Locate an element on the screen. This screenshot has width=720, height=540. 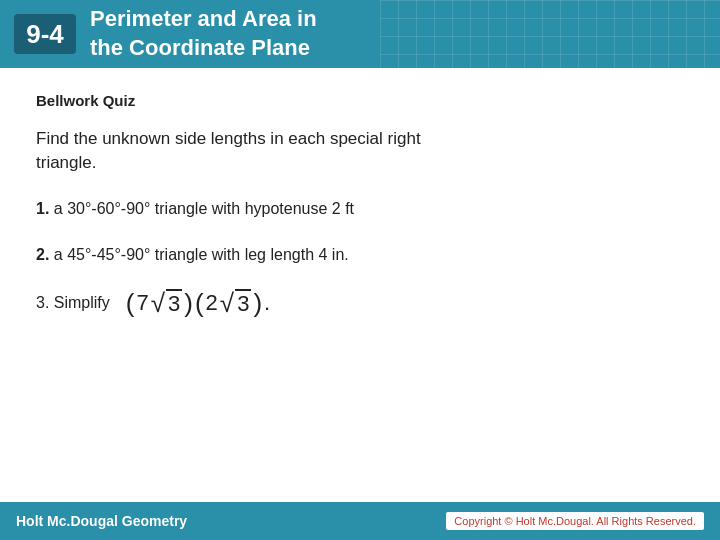
close-paren-2: ) is located at coordinates (258, 303).